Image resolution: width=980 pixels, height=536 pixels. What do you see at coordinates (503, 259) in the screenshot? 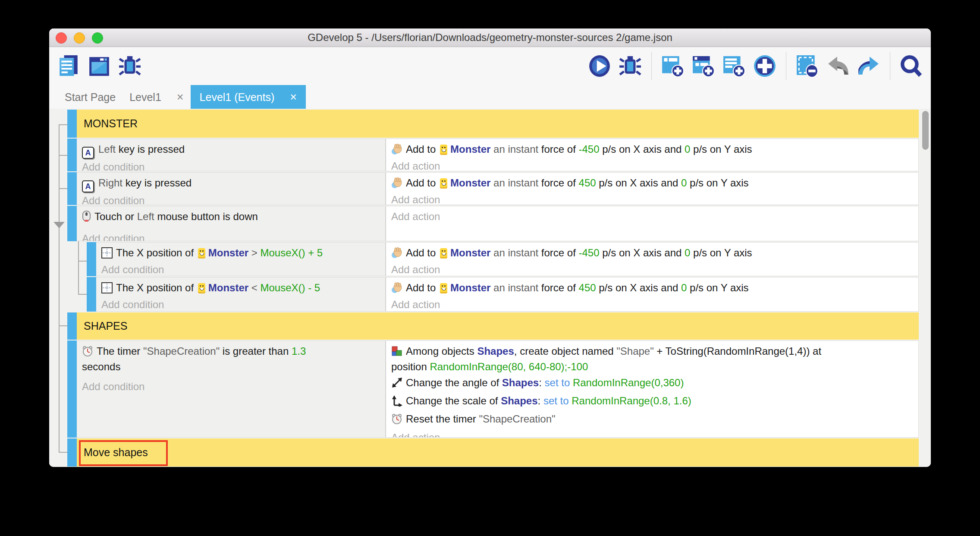
I see `sub-event-row: The X position of Monster > MouseX() + 5…` at bounding box center [503, 259].